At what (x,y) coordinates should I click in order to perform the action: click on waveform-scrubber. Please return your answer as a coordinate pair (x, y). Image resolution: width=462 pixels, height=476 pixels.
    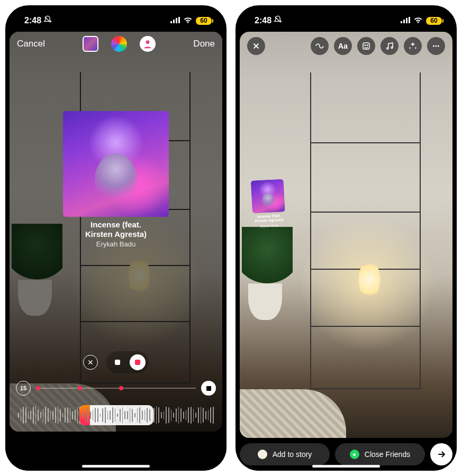
    Looking at the image, I should click on (116, 415).